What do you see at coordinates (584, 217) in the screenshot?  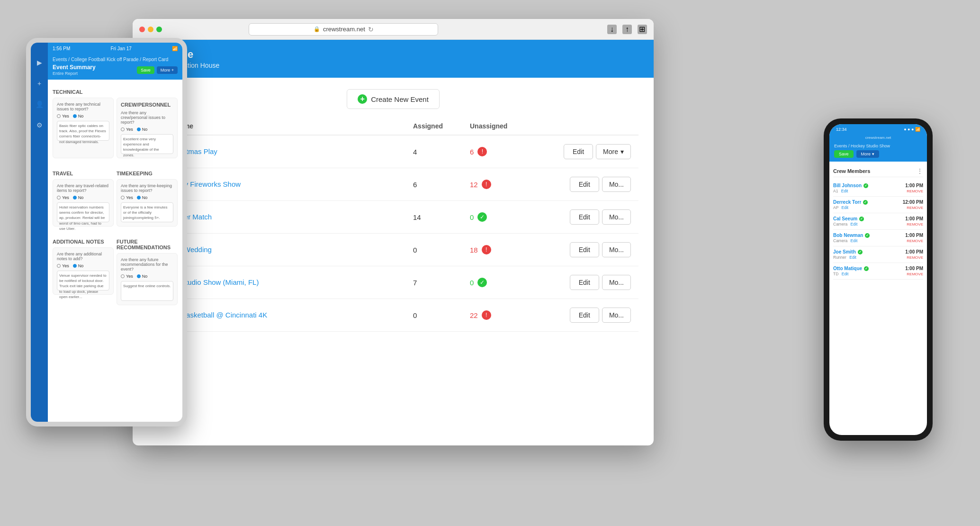 I see `edit-button-2: Edit` at bounding box center [584, 217].